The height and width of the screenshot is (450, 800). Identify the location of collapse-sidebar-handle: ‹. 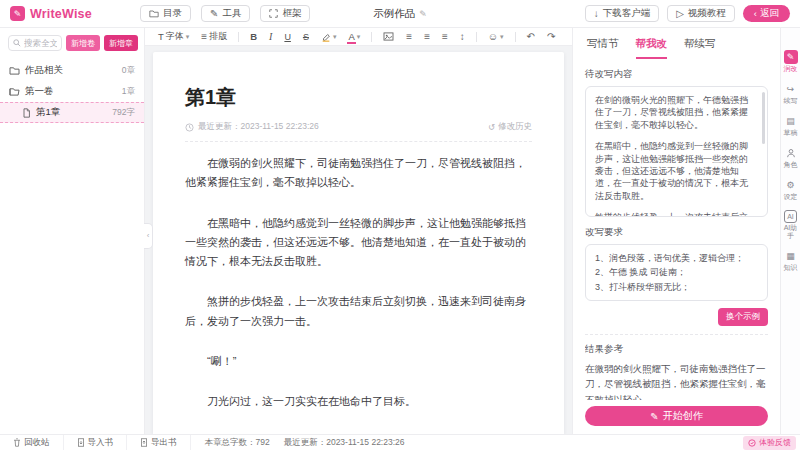
(148, 236).